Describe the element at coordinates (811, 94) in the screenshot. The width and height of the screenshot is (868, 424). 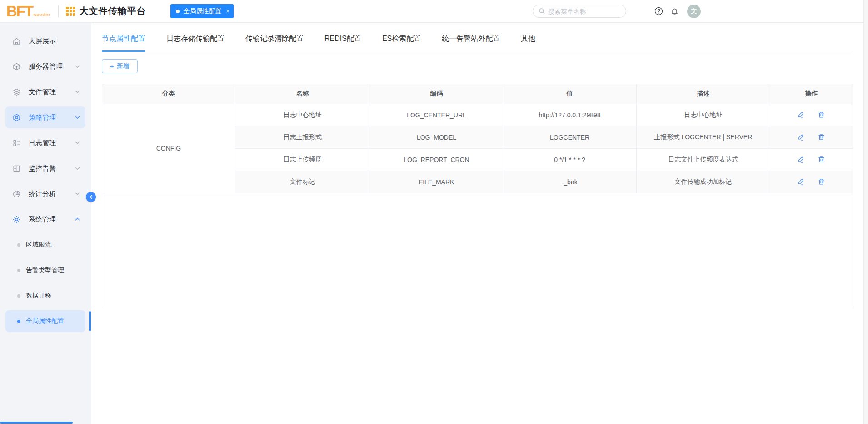
I see `col-header-actions: 操作` at that location.